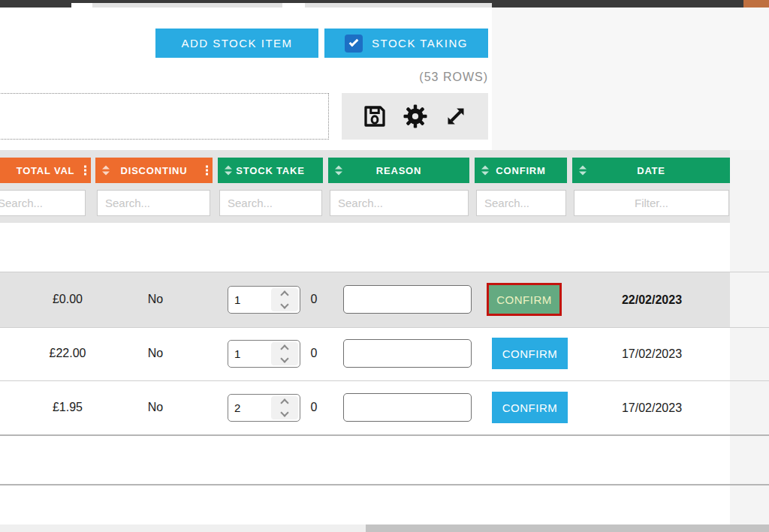  What do you see at coordinates (756, 4) in the screenshot?
I see `browser-tab-orange` at bounding box center [756, 4].